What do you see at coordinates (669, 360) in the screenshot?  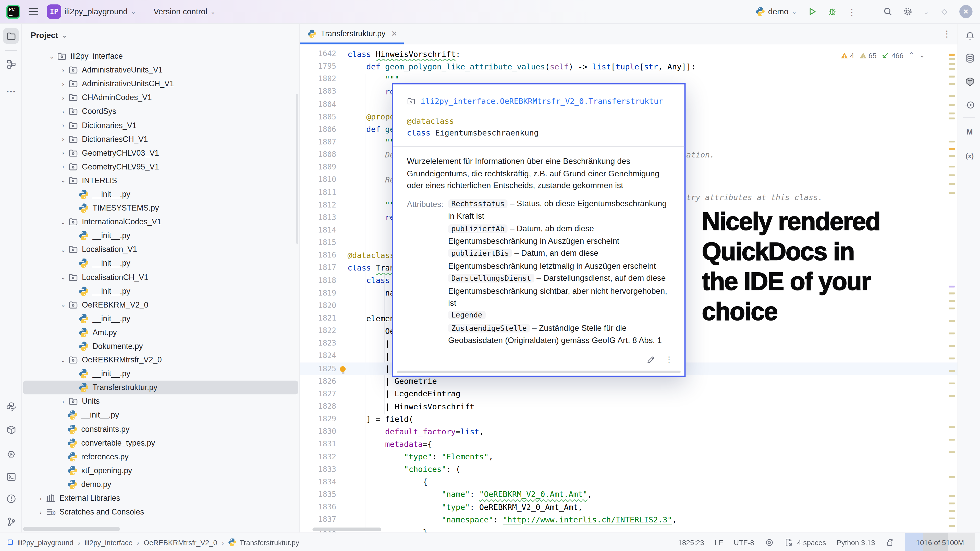 I see `popup-options-kebab-icon: ⋮` at bounding box center [669, 360].